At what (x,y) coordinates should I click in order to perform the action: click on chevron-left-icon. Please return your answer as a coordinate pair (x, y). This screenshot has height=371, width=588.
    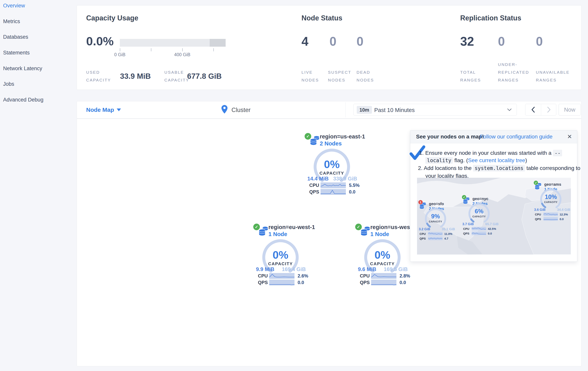
    Looking at the image, I should click on (533, 110).